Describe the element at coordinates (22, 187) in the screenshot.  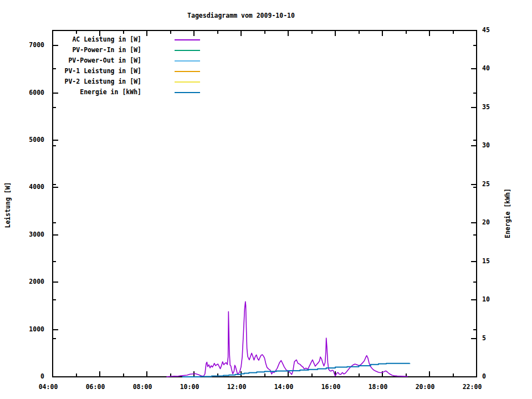
I see `y-tick-label: 4000` at that location.